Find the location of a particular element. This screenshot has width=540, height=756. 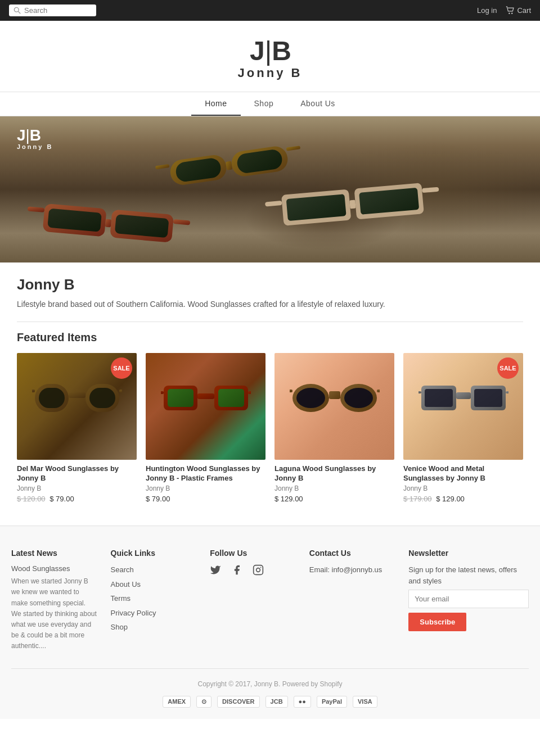

social-icons is located at coordinates (253, 574).